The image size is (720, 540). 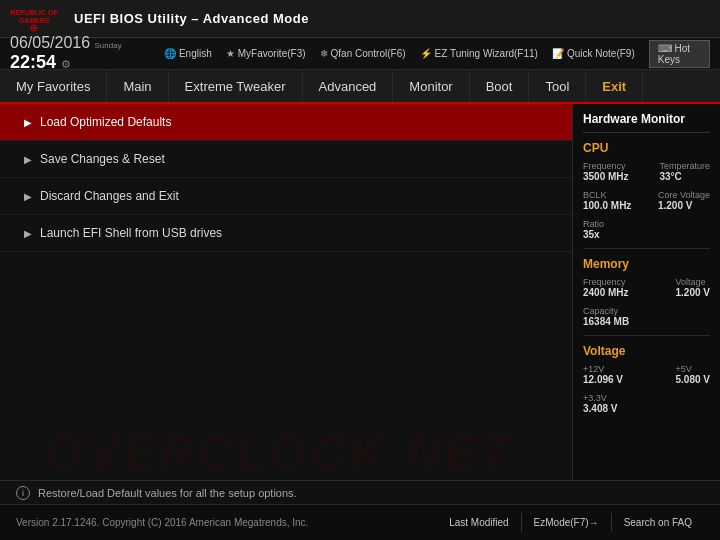 I want to click on volt-5v-label: +5V, so click(x=693, y=369).